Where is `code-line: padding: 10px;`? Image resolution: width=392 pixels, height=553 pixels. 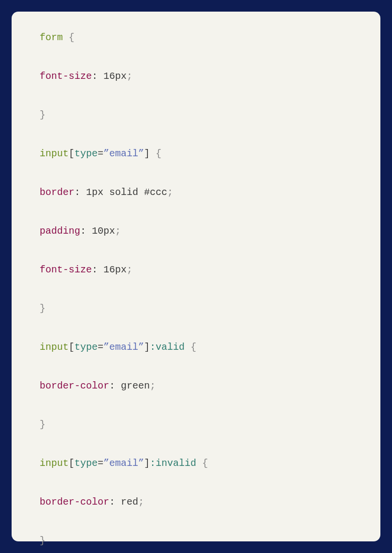
code-line: padding: 10px; is located at coordinates (196, 231).